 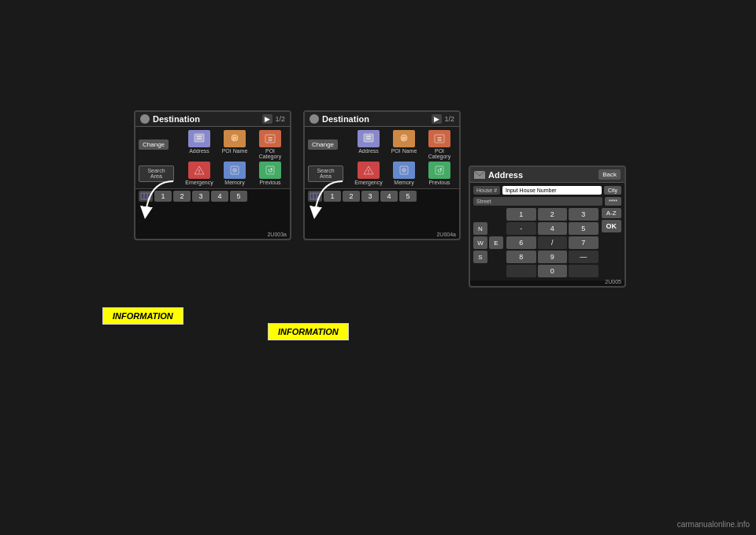 I want to click on screen1-num5: 5, so click(x=239, y=196).